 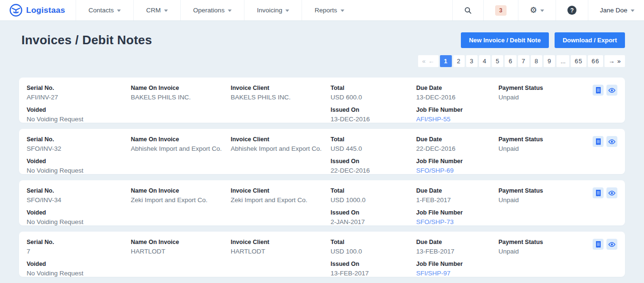 What do you see at coordinates (181, 149) in the screenshot?
I see `name-on-invoice-value: Abhishek Import and Export Co.` at bounding box center [181, 149].